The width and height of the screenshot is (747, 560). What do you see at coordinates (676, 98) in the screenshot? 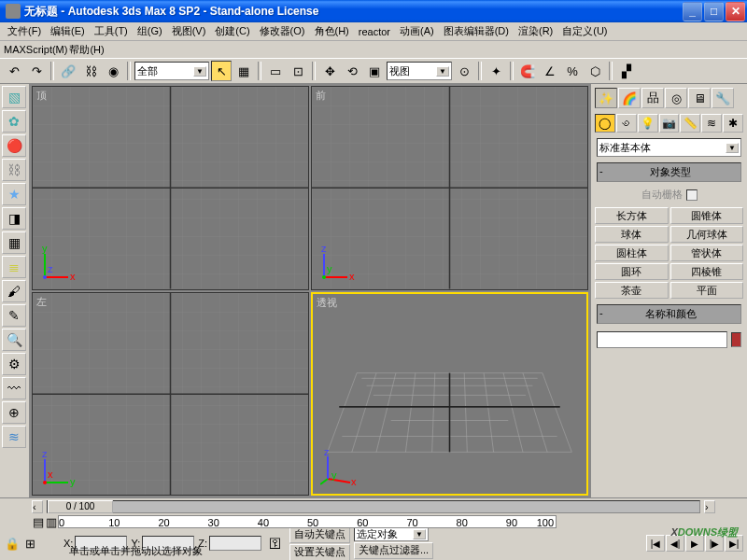
I see `motion-tab: ◎` at bounding box center [676, 98].